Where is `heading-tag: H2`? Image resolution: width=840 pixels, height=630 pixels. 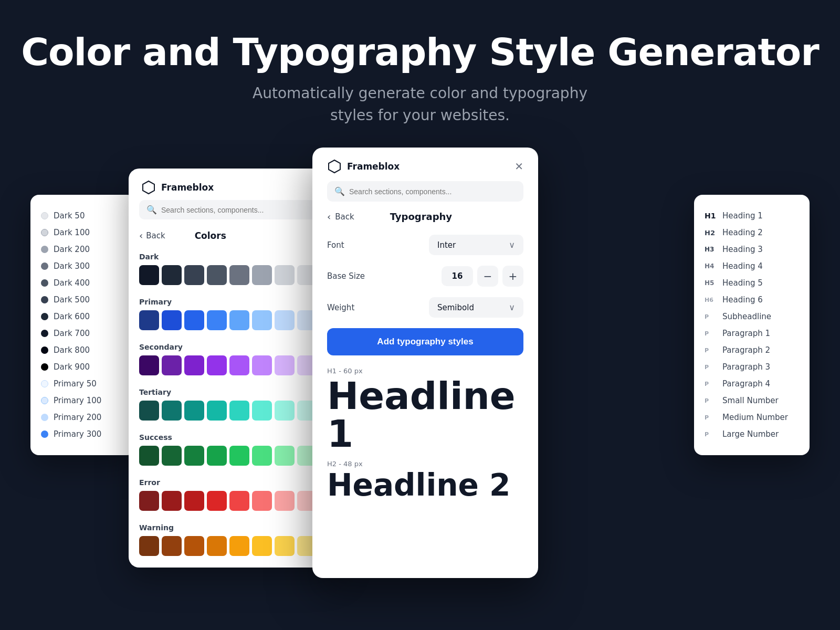
heading-tag: H2 is located at coordinates (711, 233).